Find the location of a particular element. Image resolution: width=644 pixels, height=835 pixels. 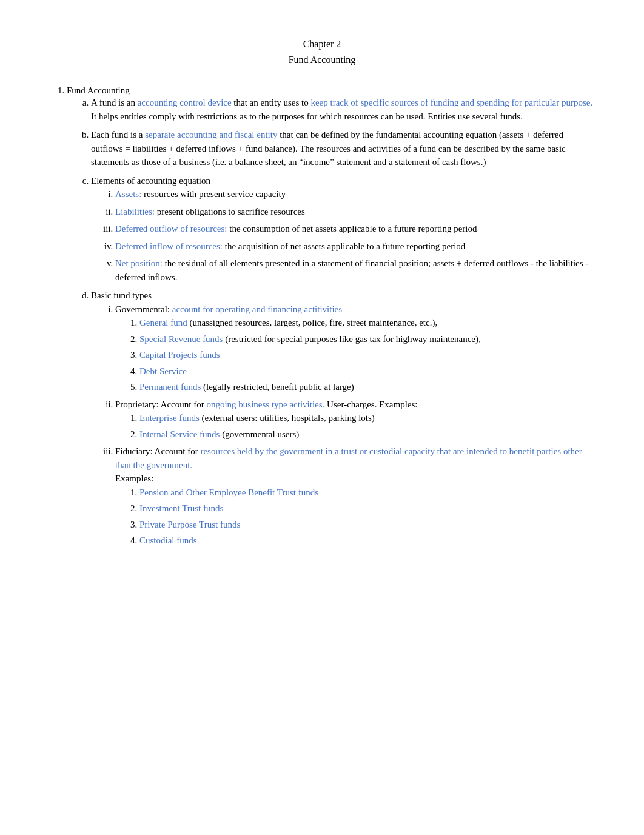

header-line1: Chapter 2 is located at coordinates (323, 44).